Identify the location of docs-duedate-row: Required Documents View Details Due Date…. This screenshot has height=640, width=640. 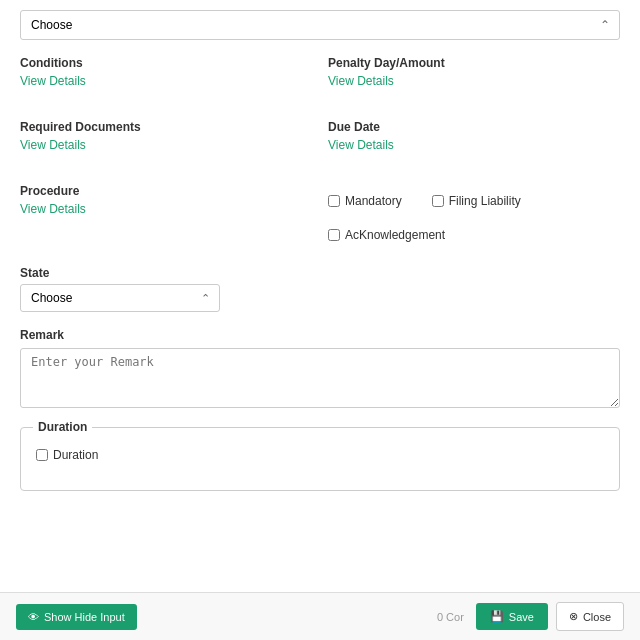
(320, 144).